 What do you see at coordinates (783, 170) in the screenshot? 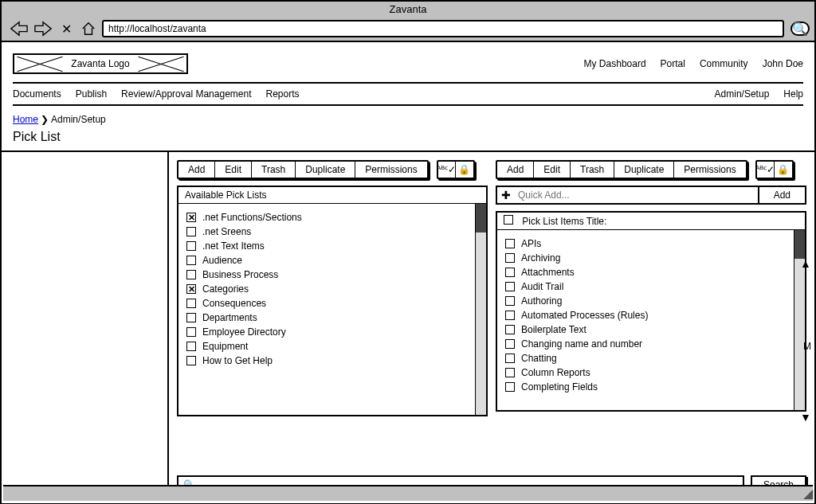
I see `lock-icon-right: 🔒` at bounding box center [783, 170].